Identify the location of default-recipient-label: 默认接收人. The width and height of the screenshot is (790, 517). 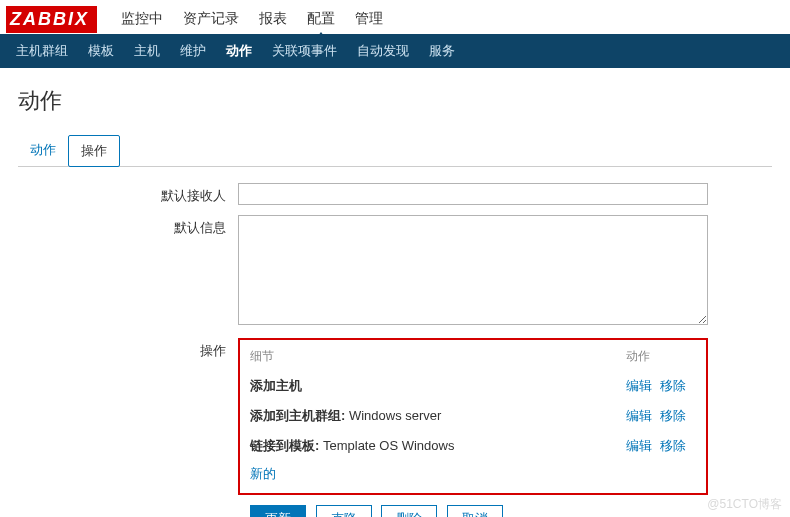
(128, 194).